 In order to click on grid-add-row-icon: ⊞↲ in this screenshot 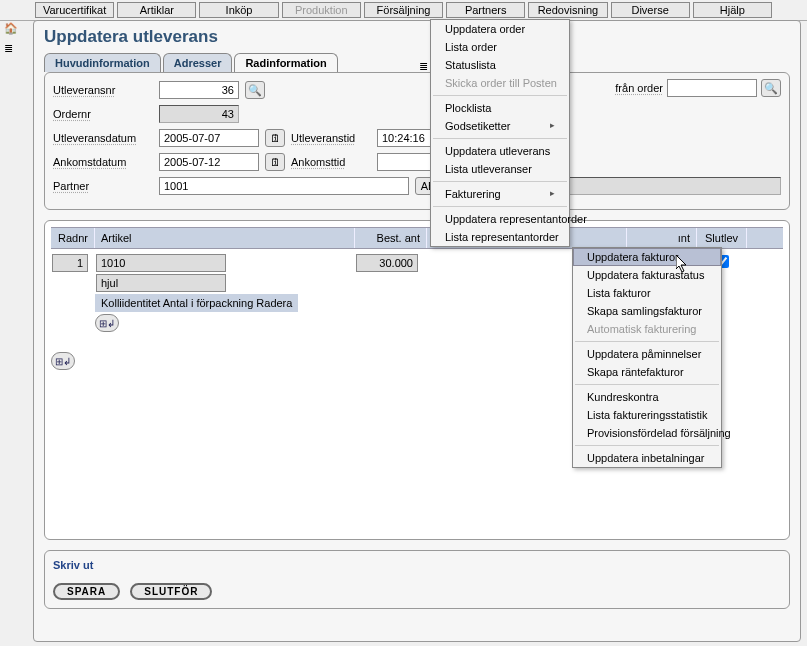, I will do `click(63, 361)`.